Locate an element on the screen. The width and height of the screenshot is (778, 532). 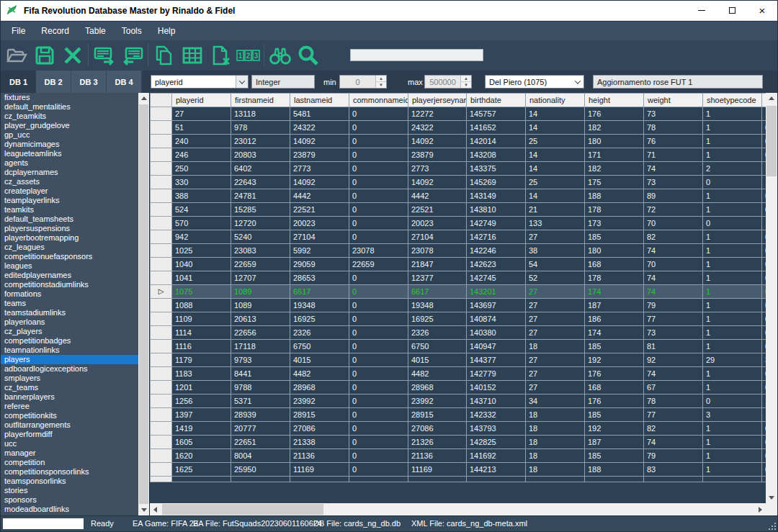
grid-cell: 89 is located at coordinates (674, 196).